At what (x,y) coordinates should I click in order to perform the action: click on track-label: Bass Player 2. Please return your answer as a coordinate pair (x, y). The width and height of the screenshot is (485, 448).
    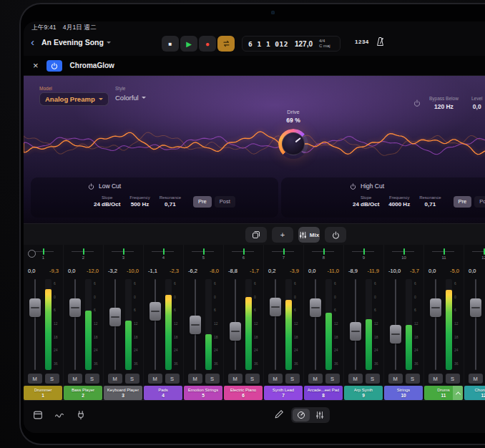
    Looking at the image, I should click on (83, 393).